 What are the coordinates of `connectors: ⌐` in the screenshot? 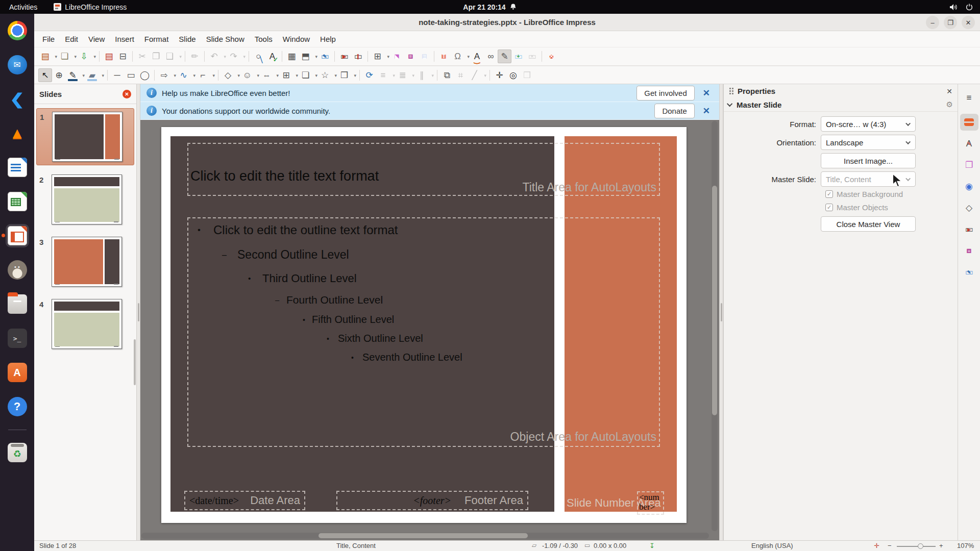 It's located at (203, 76).